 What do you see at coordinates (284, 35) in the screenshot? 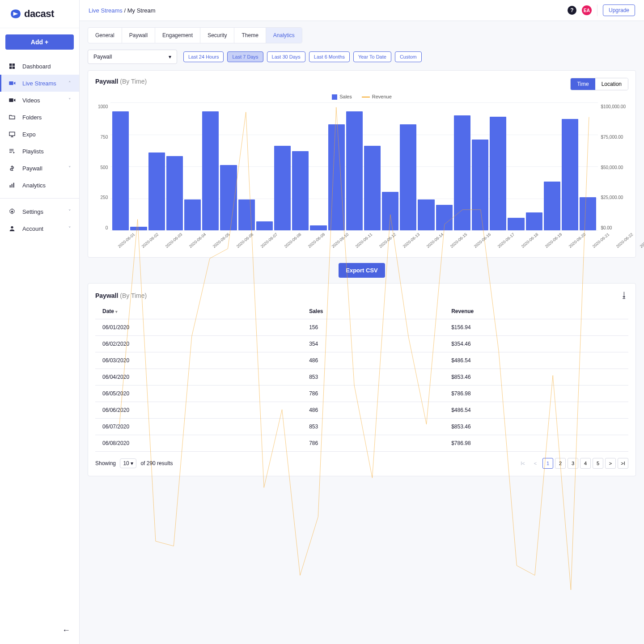
I see `tab-analytics: Analytics` at bounding box center [284, 35].